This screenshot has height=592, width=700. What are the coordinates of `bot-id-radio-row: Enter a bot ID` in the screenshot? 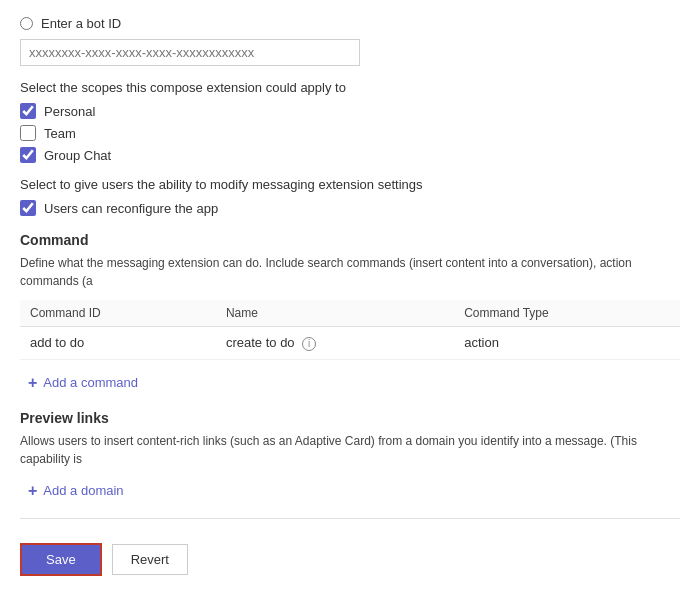 It's located at (350, 24).